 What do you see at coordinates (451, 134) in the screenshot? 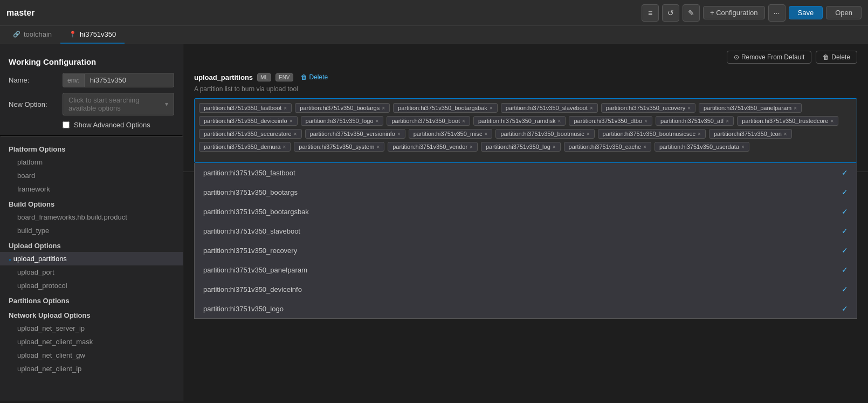
I see `tag-item: partition:hi3751v350_misc×` at bounding box center [451, 134].